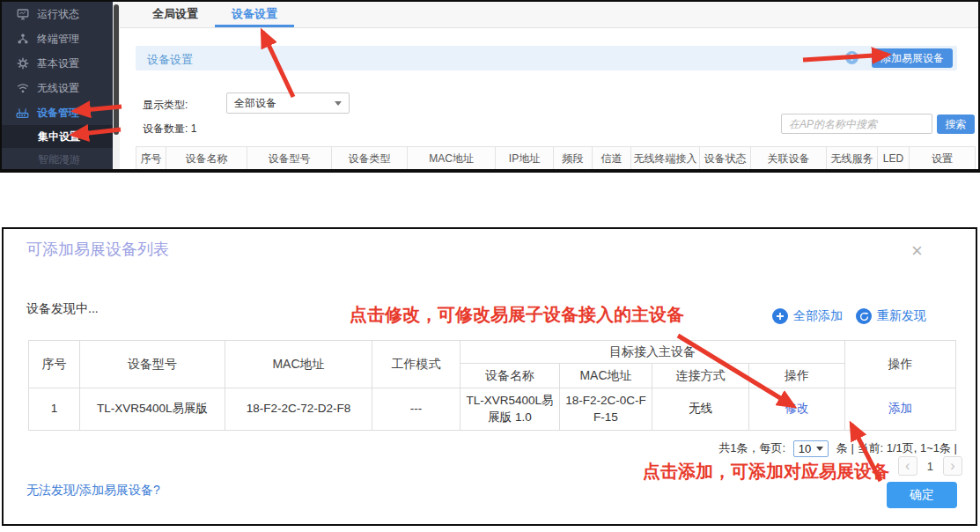 The width and height of the screenshot is (980, 532). What do you see at coordinates (254, 14) in the screenshot?
I see `tab-device-settings: 设备设置` at bounding box center [254, 14].